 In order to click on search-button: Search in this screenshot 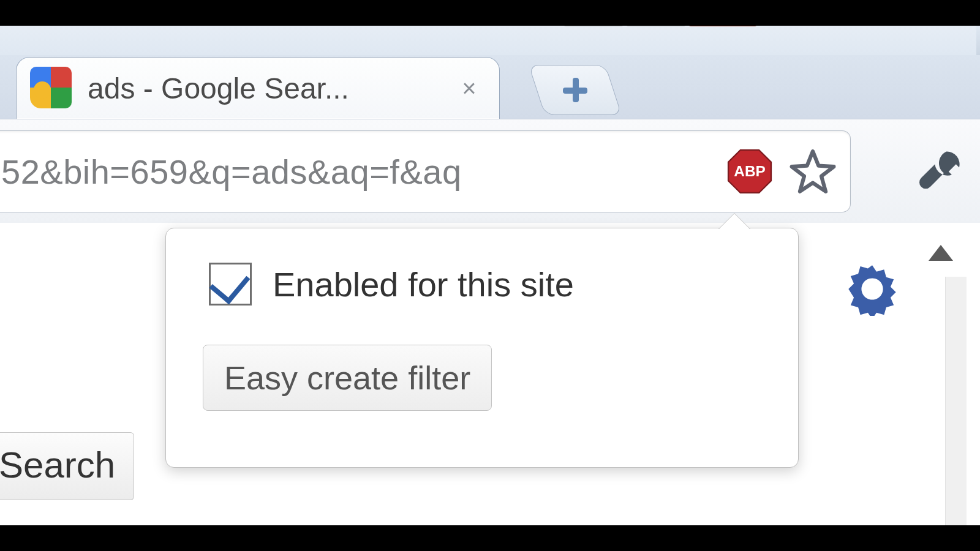, I will do `click(67, 467)`.